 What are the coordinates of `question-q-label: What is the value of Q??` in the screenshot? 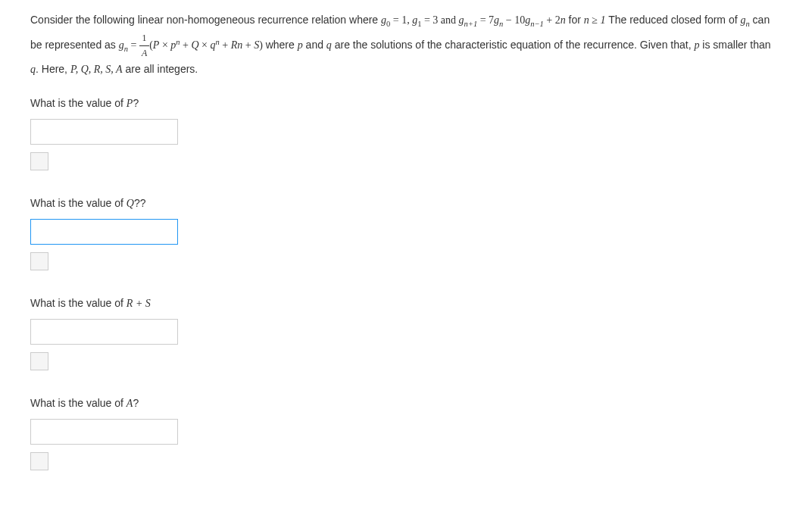 It's located at (406, 203).